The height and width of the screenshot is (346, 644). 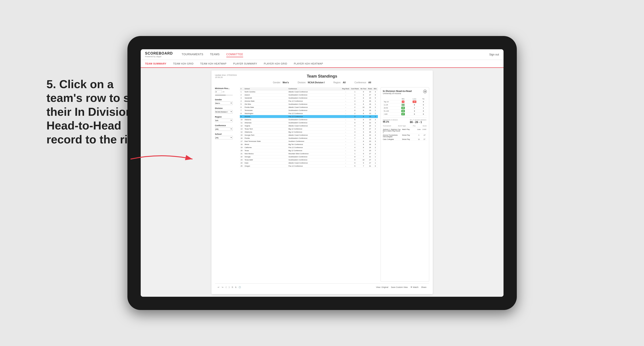 What do you see at coordinates (309, 95) in the screenshot?
I see `table-row: 2 Auburn Southeastern Conference - 1 9 2…` at bounding box center [309, 95].